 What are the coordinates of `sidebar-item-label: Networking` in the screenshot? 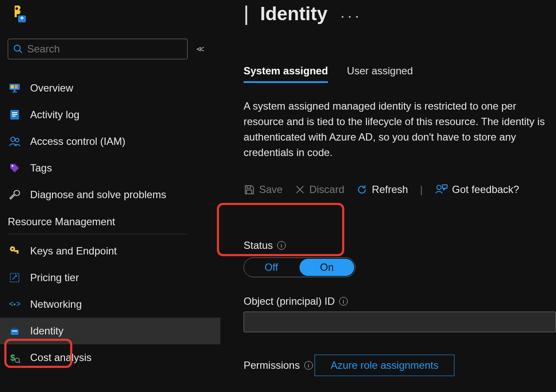 It's located at (56, 304).